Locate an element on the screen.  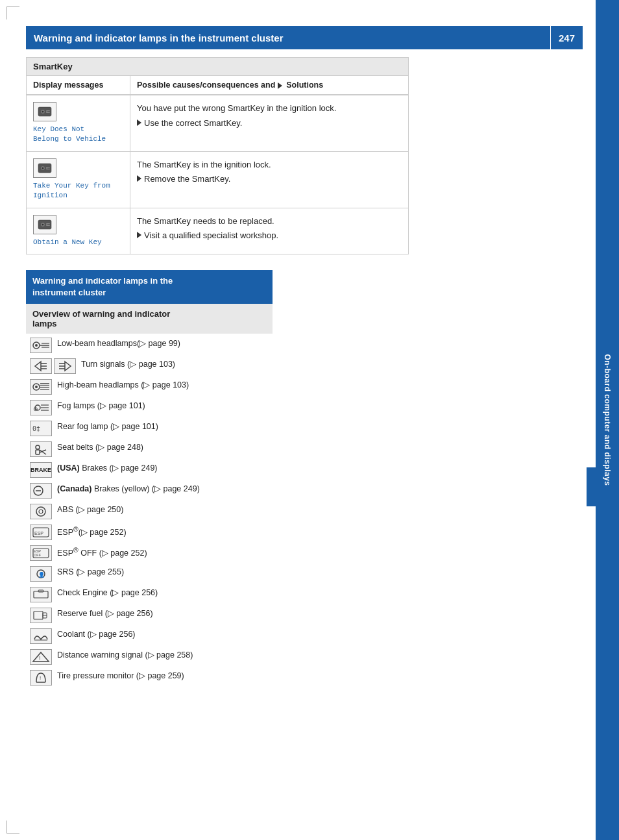
lamp-icon-brake-canada is located at coordinates (41, 491).